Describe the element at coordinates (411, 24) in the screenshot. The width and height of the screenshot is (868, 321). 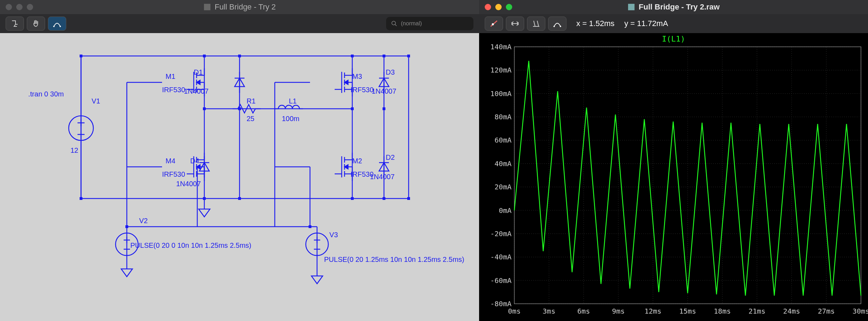
I see `search-placeholder: (normal)` at that location.